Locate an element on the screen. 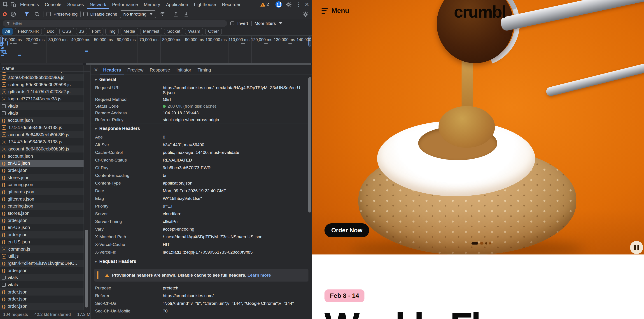  request-row: ‹›giftcards-1f1bb75b7b0208e2.js is located at coordinates (42, 92).